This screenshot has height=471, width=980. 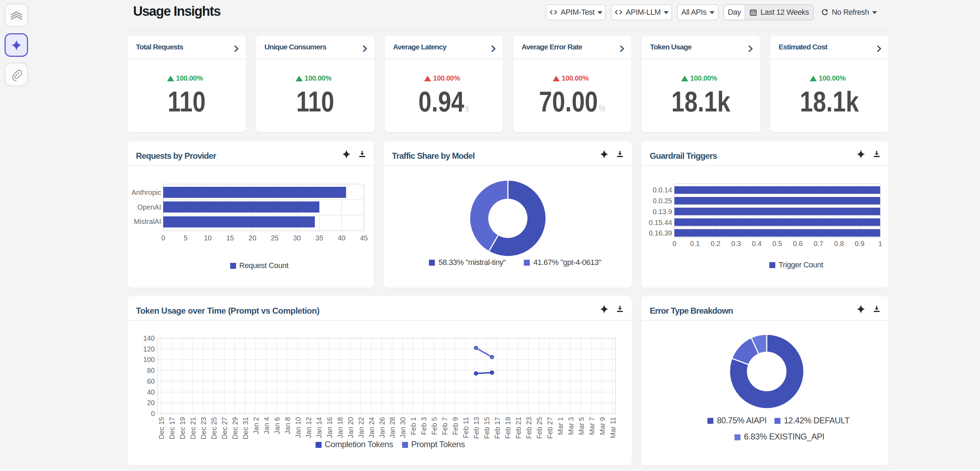 What do you see at coordinates (539, 428) in the screenshot?
I see `svg-text: Feb 25` at bounding box center [539, 428].